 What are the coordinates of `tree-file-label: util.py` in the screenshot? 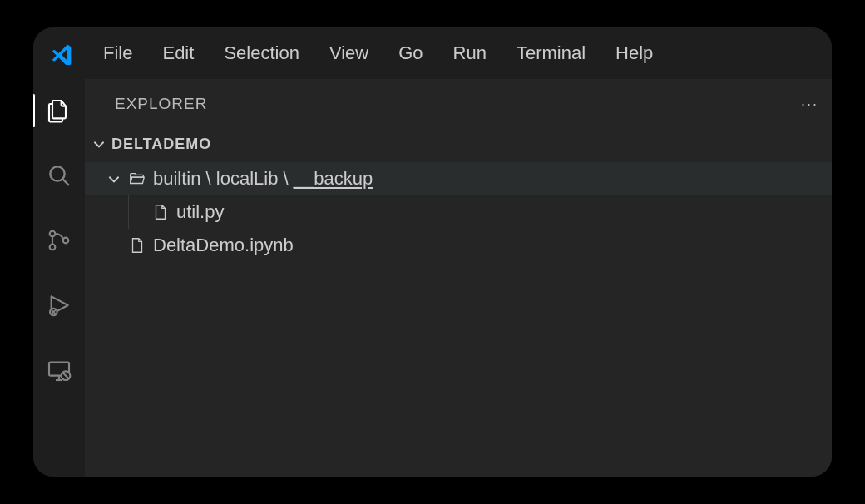 It's located at (200, 212).